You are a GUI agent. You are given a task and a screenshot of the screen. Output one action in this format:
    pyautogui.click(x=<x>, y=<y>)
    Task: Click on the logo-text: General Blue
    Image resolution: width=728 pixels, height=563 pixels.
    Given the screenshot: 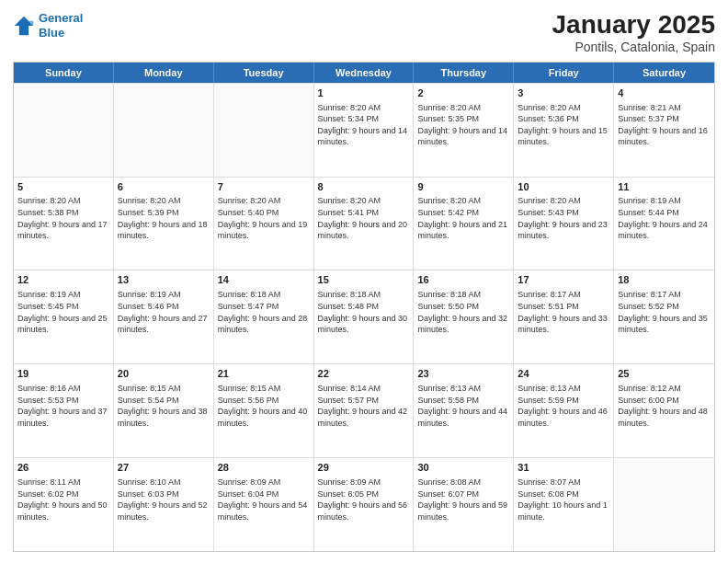 What is the action you would take?
    pyautogui.click(x=61, y=26)
    